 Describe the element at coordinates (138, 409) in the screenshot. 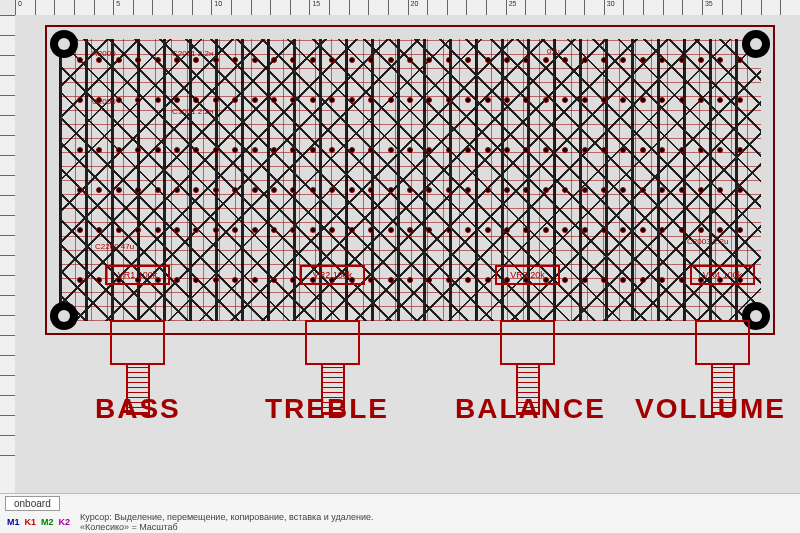

I see `control-label: BASS` at that location.